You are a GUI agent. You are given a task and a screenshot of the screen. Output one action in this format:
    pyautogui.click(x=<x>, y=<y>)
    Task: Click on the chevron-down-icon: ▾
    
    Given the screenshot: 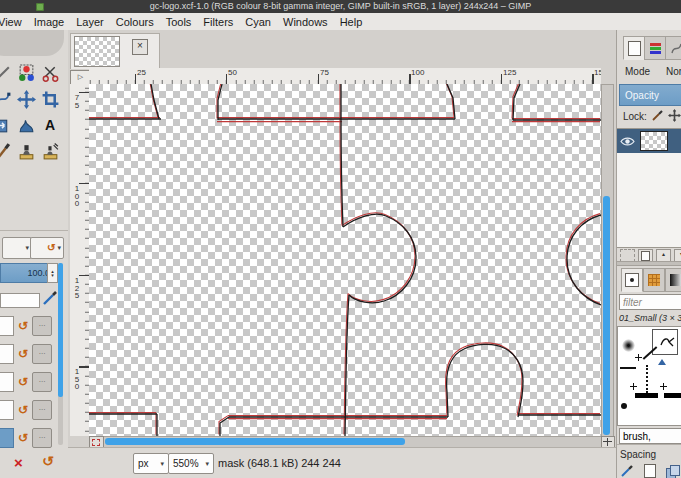 What is the action you would take?
    pyautogui.click(x=27, y=248)
    